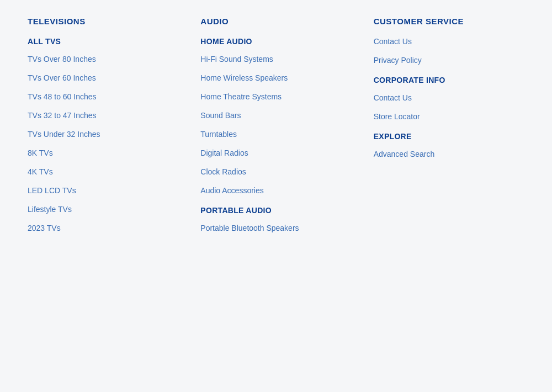  What do you see at coordinates (103, 209) in the screenshot?
I see `link-televisions-0-8: Lifestyle TVs` at bounding box center [103, 209].